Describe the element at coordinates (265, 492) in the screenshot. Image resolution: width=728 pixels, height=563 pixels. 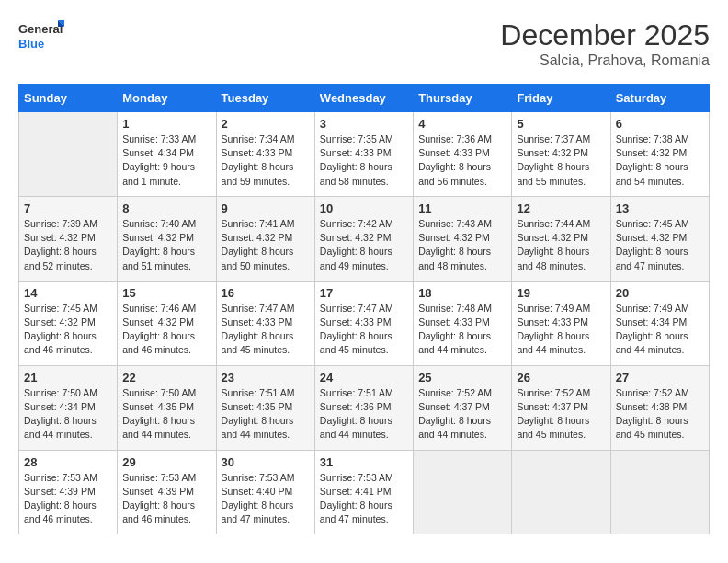
I see `calendar-cell: 30Sunrise: 7:53 AMSunset: 4:40 PMDayligh…` at that location.